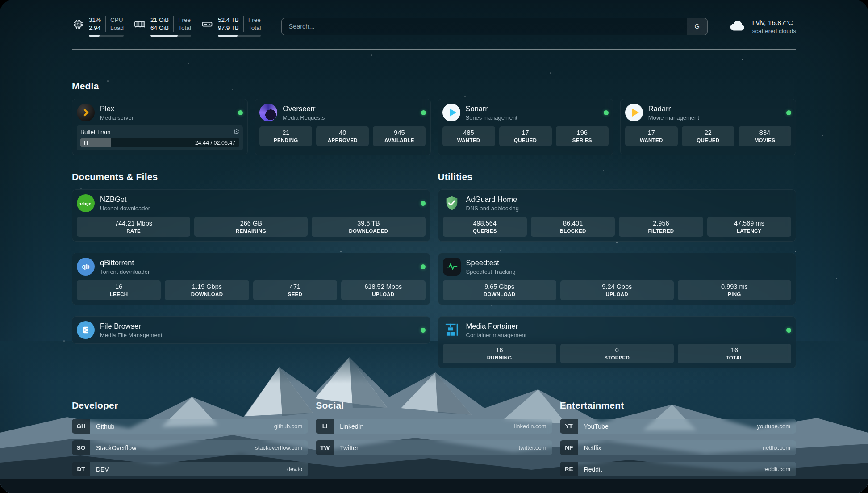 The width and height of the screenshot is (868, 493). What do you see at coordinates (774, 23) in the screenshot?
I see `weather-location: Lviv, 16.87°C` at bounding box center [774, 23].